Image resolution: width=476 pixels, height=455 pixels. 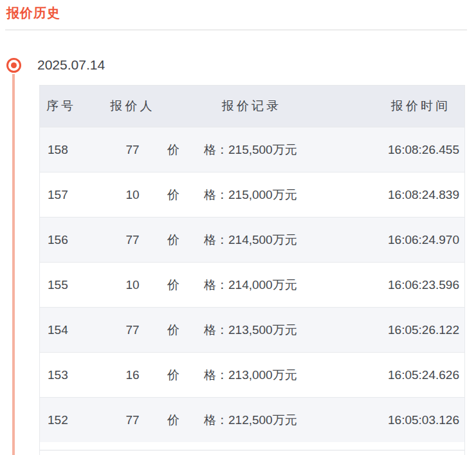 What do you see at coordinates (69, 285) in the screenshot?
I see `row-serial: 155` at bounding box center [69, 285].